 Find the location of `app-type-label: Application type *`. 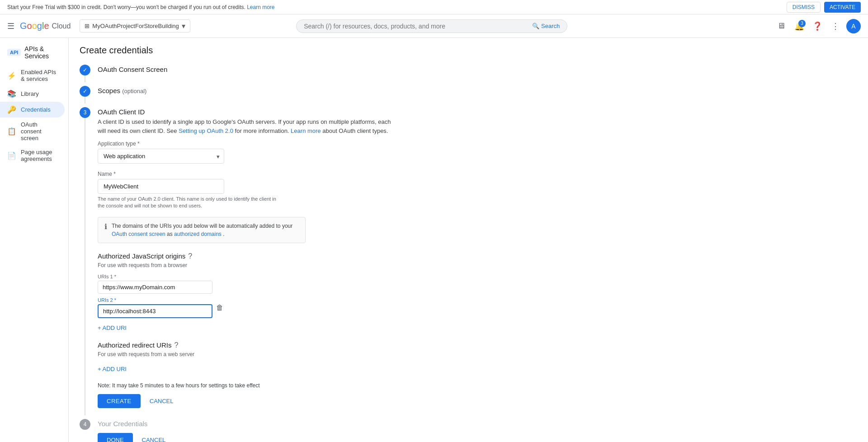

app-type-label: Application type * is located at coordinates (247, 144).